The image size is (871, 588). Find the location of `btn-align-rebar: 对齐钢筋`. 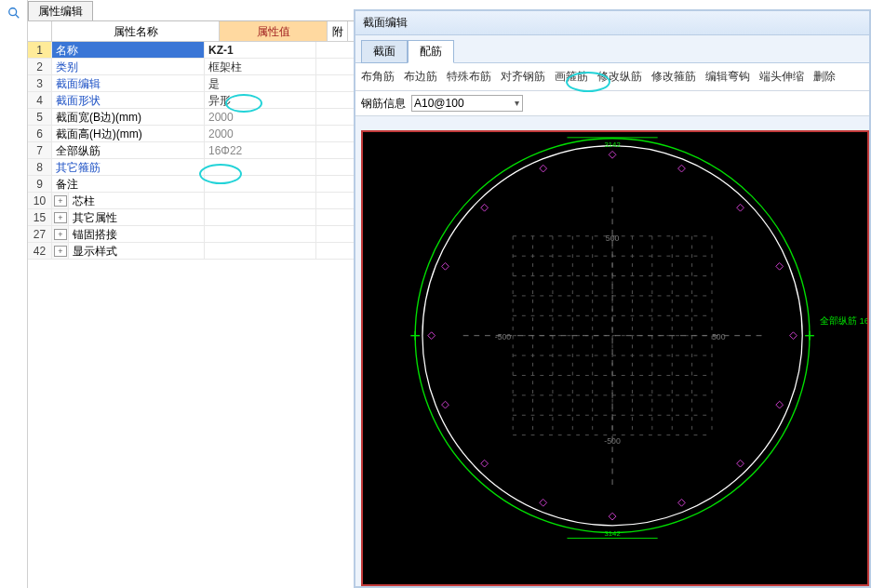

btn-align-rebar: 对齐钢筋 is located at coordinates (523, 76).